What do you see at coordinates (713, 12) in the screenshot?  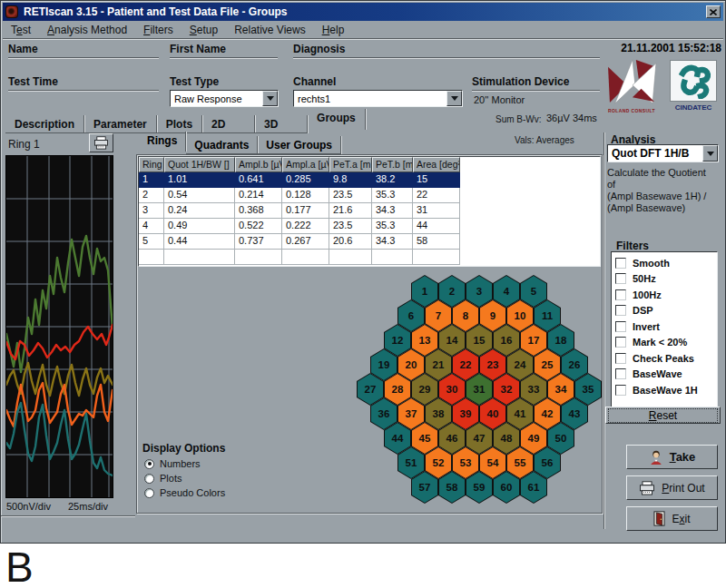 I see `close-button` at bounding box center [713, 12].